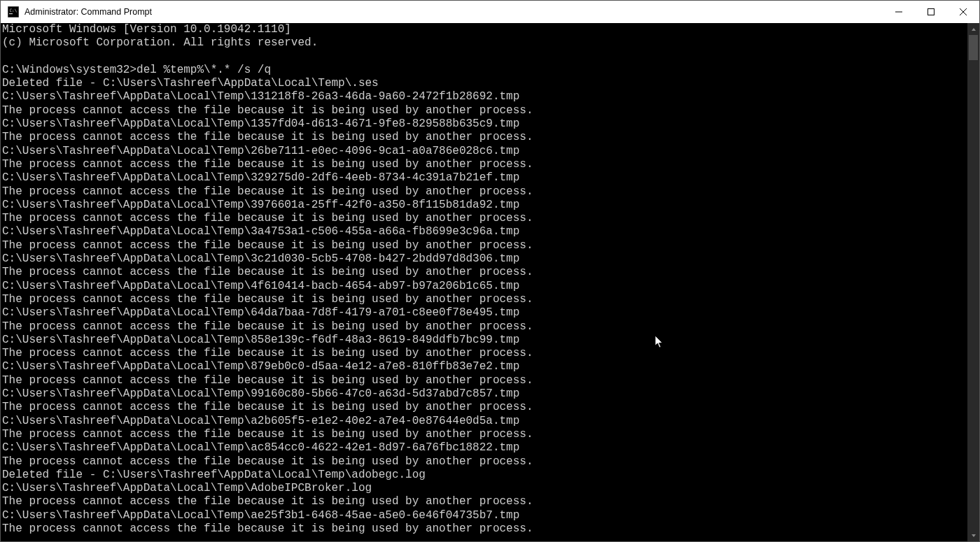  Describe the element at coordinates (490, 12) in the screenshot. I see `titlebar: C:\ Administrator: Command Prompt` at that location.